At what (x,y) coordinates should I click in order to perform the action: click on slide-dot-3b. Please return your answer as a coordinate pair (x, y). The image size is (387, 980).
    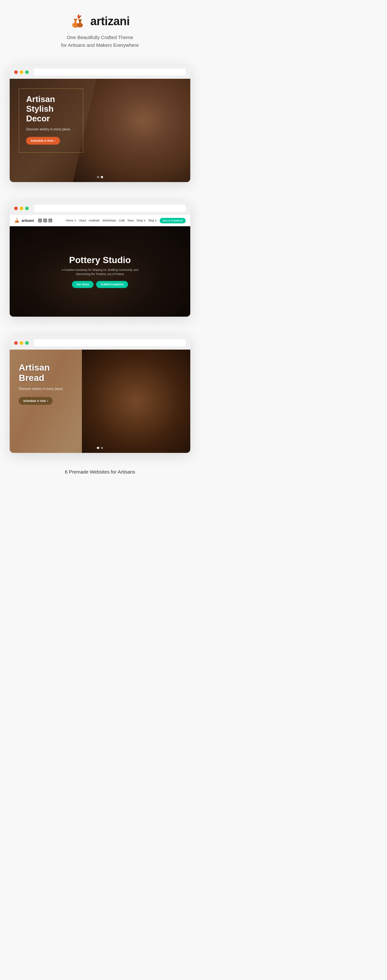
    Looking at the image, I should click on (102, 448).